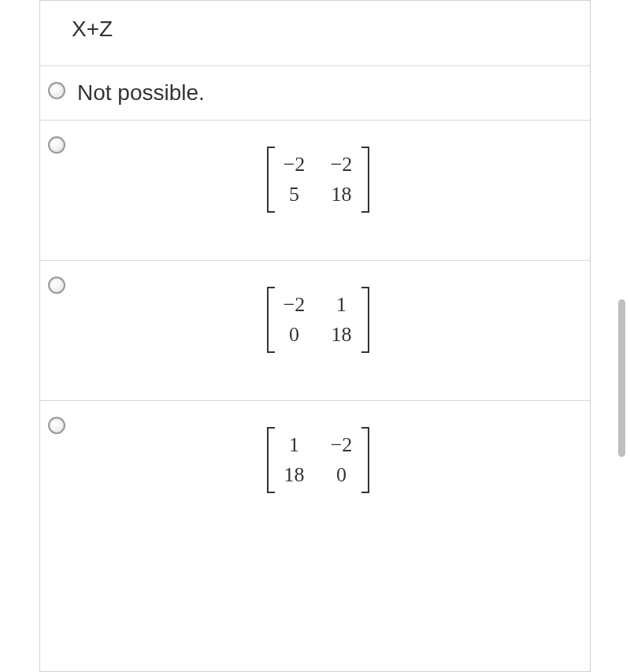 Image resolution: width=630 pixels, height=672 pixels. I want to click on matrix-wrap: −2 −2 5 18, so click(318, 173).